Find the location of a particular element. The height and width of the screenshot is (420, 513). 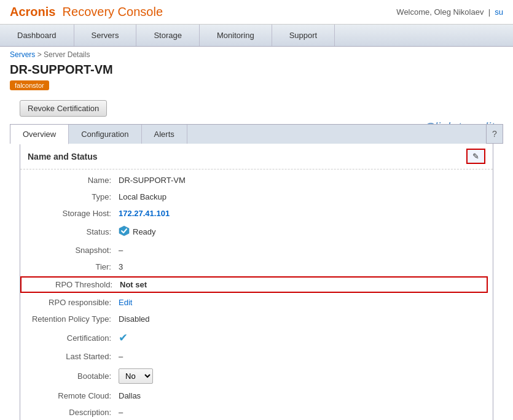

value-remote-cloud: Dallas is located at coordinates (130, 395).